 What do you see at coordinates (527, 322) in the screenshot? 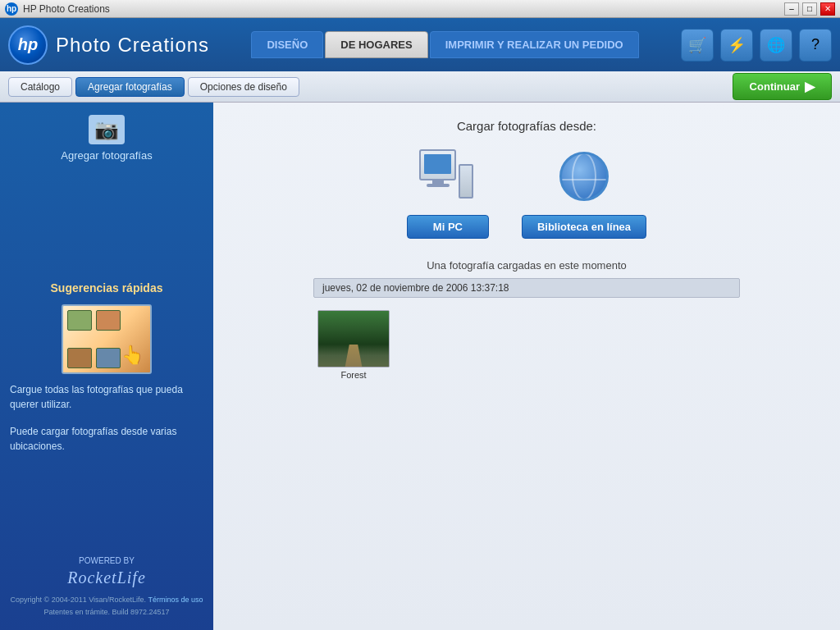
I see `photos-section: Una fotografía cargadas en este momento …` at bounding box center [527, 322].